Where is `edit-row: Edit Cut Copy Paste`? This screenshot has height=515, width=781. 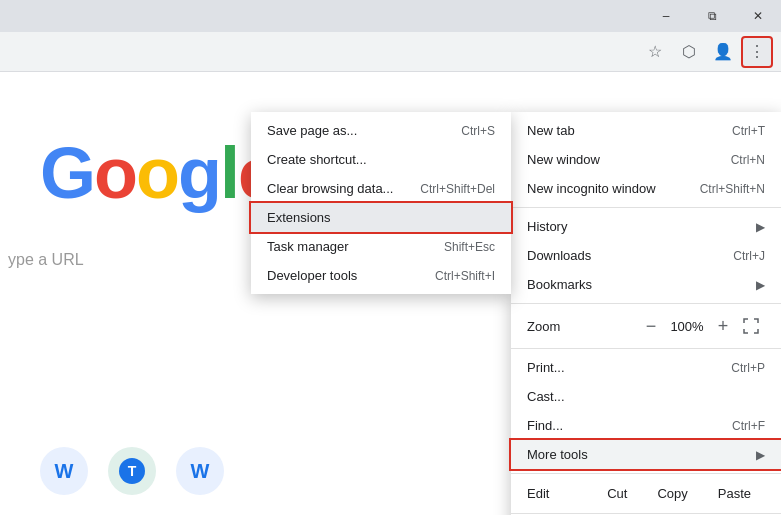
edit-row: Edit Cut Copy Paste is located at coordinates (646, 494).